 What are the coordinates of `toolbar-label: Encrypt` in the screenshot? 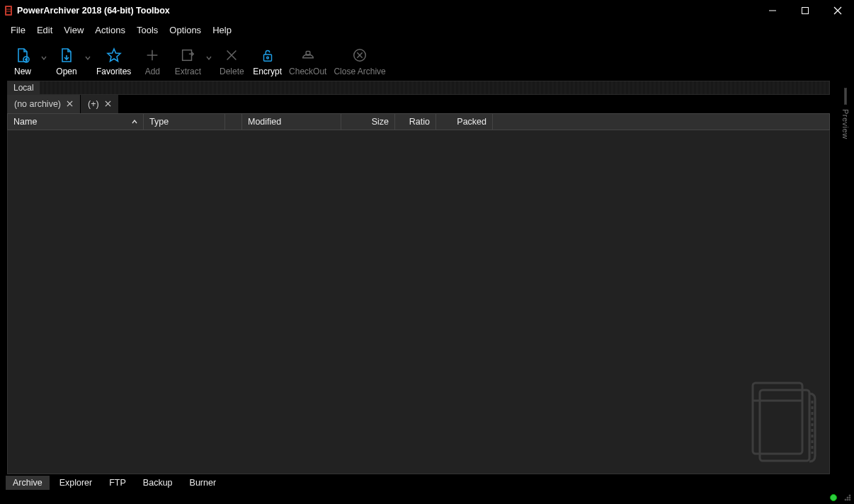 It's located at (268, 71).